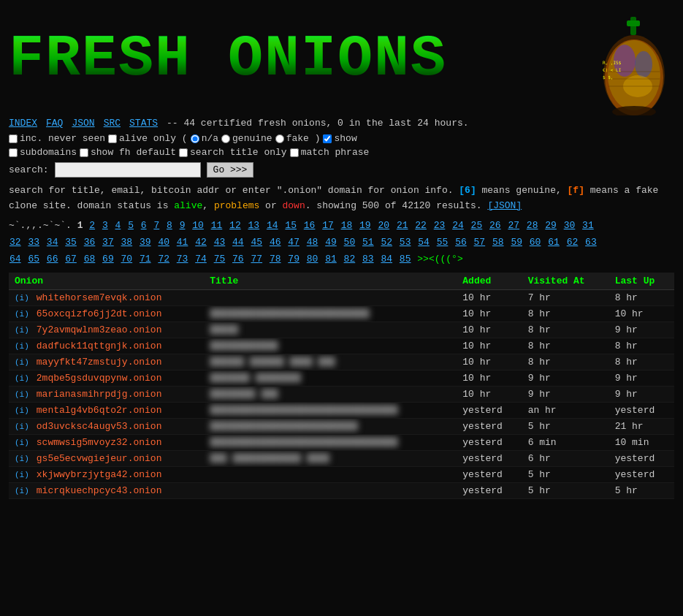 The width and height of the screenshot is (683, 616). Describe the element at coordinates (169, 225) in the screenshot. I see `page-8: 8` at that location.